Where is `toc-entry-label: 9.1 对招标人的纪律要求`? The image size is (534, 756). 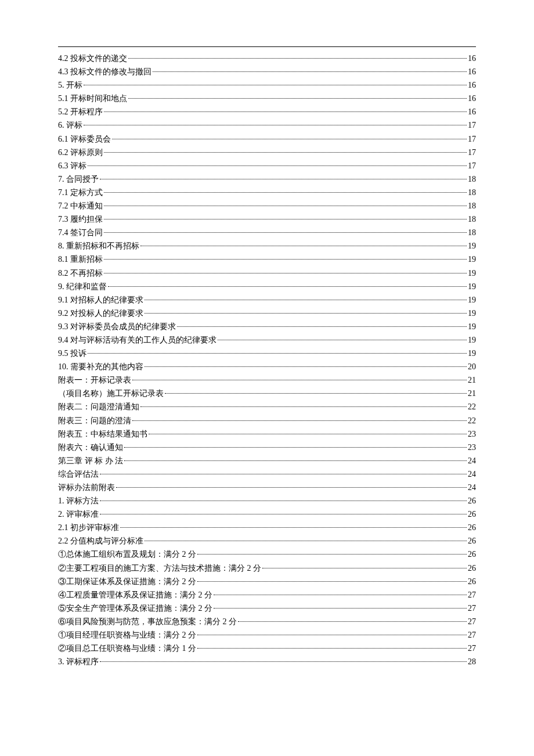
toc-entry-label: 9.1 对招标人的纪律要求 is located at coordinates (101, 300).